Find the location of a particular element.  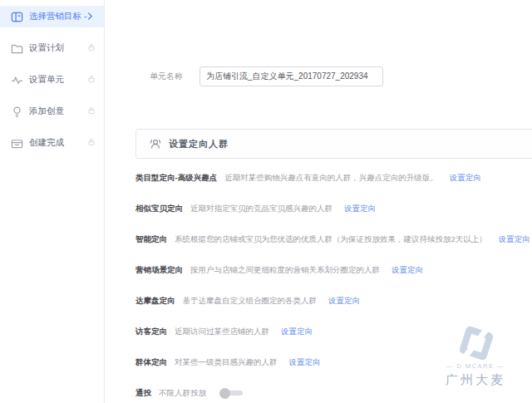

unit-name-row: 单元名称 is located at coordinates (266, 76).